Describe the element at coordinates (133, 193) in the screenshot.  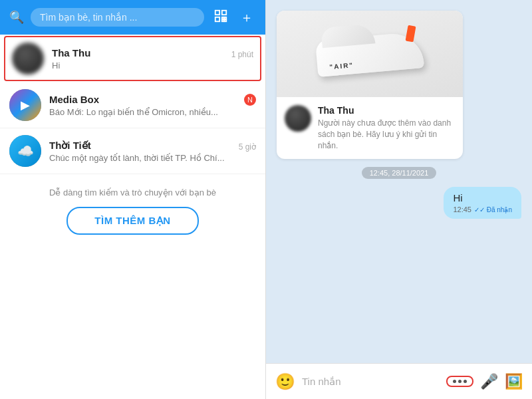
I see `find-friends-text: Dễ dàng tìm kiếm và trò chuyện với bạn b…` at that location.